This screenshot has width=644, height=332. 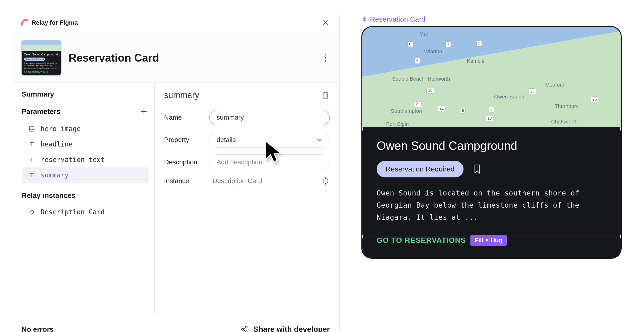 I want to click on instance-label-text: Instance, so click(x=184, y=181).